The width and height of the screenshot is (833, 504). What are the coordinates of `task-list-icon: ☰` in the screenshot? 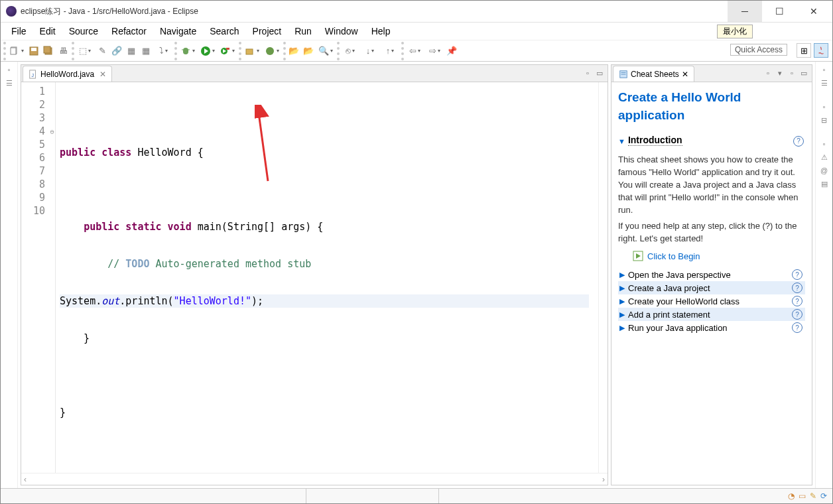 It's located at (824, 83).